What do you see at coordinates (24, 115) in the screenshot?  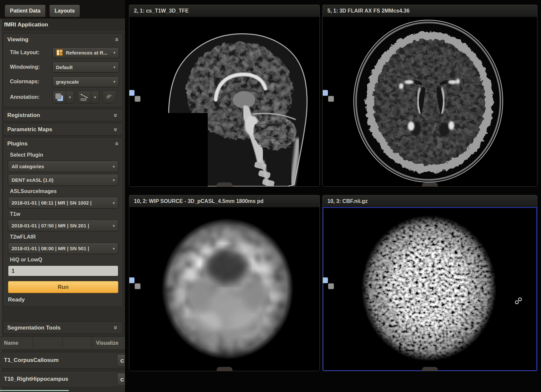 I see `registration-title: Registration` at bounding box center [24, 115].